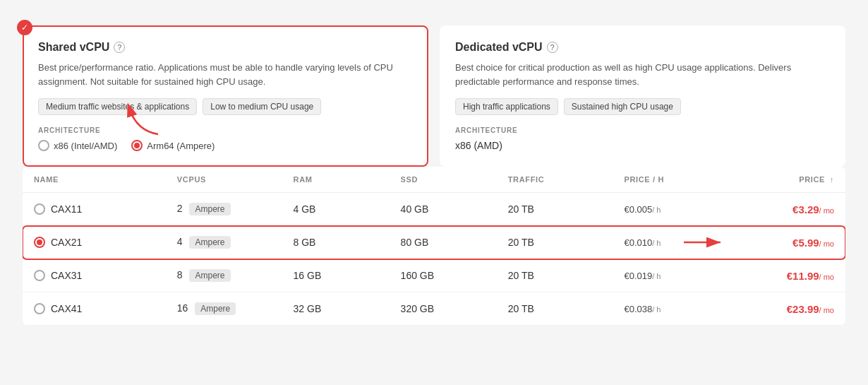 The height and width of the screenshot is (385, 868). I want to click on row-traffic-2: 20 TB, so click(521, 276).